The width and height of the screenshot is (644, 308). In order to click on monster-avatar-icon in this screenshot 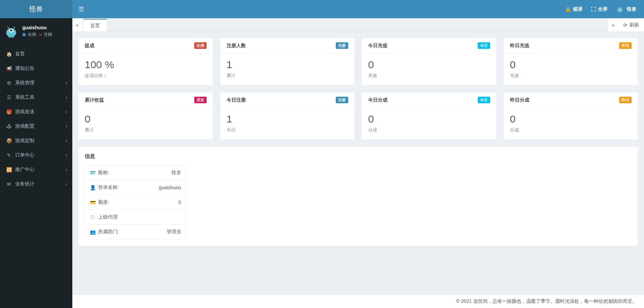, I will do `click(620, 9)`.